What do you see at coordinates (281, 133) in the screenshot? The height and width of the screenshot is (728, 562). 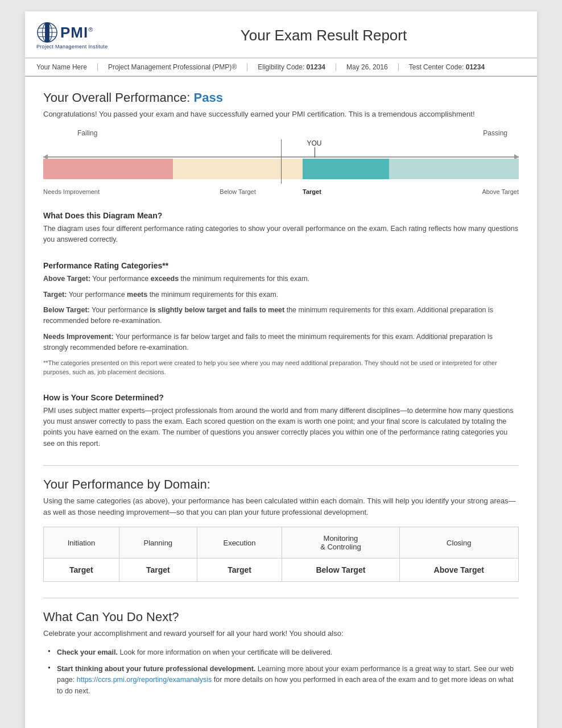 I see `axis-labels: Failing Passing` at bounding box center [281, 133].